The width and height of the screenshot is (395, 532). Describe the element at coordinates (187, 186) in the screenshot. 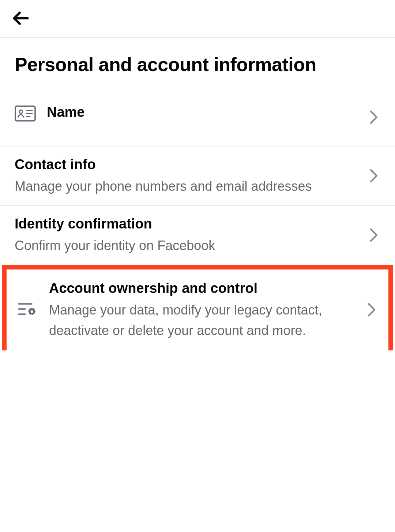

I see `item-subtitle: Manage your phone numbers and email addr…` at that location.